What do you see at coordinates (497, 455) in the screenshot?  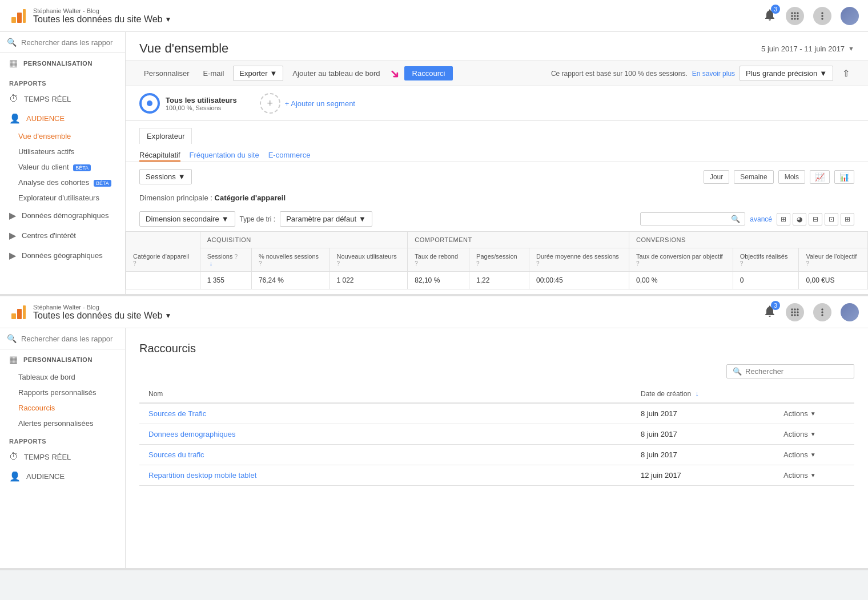 I see `raccourcis-row-2: Sources du trafic8 juin 2017Actions ▼` at bounding box center [497, 455].